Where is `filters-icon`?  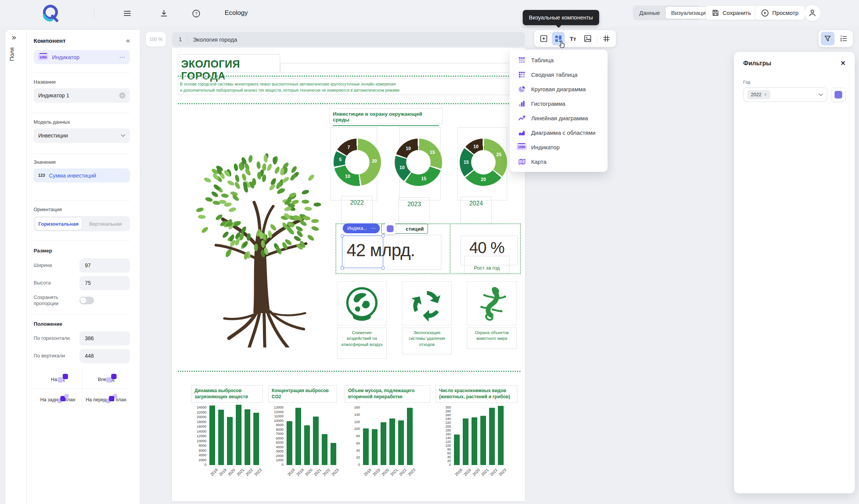
filters-icon is located at coordinates (828, 39).